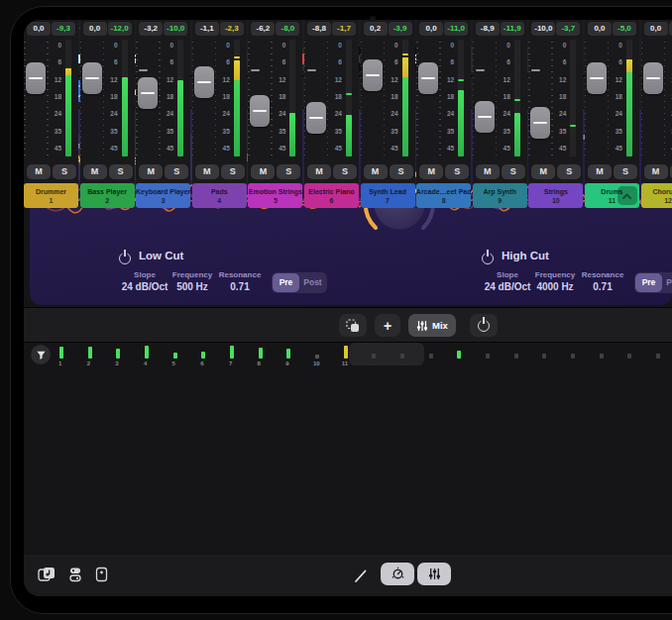  What do you see at coordinates (388, 325) in the screenshot?
I see `add-plugin-button: +` at bounding box center [388, 325].